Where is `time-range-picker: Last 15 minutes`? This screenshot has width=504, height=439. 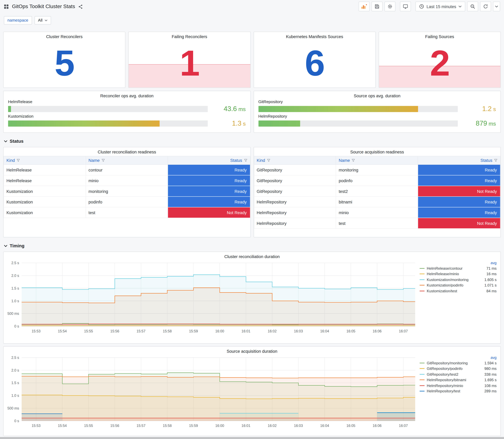 time-range-picker: Last 15 minutes is located at coordinates (441, 6).